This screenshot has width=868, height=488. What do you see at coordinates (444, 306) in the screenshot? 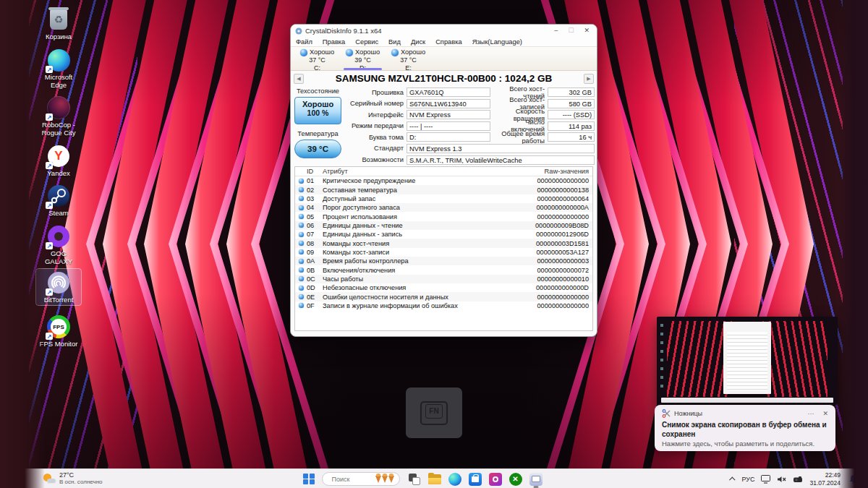
I see `table-row: 0F Записи в журнале информации об ошибка…` at bounding box center [444, 306].